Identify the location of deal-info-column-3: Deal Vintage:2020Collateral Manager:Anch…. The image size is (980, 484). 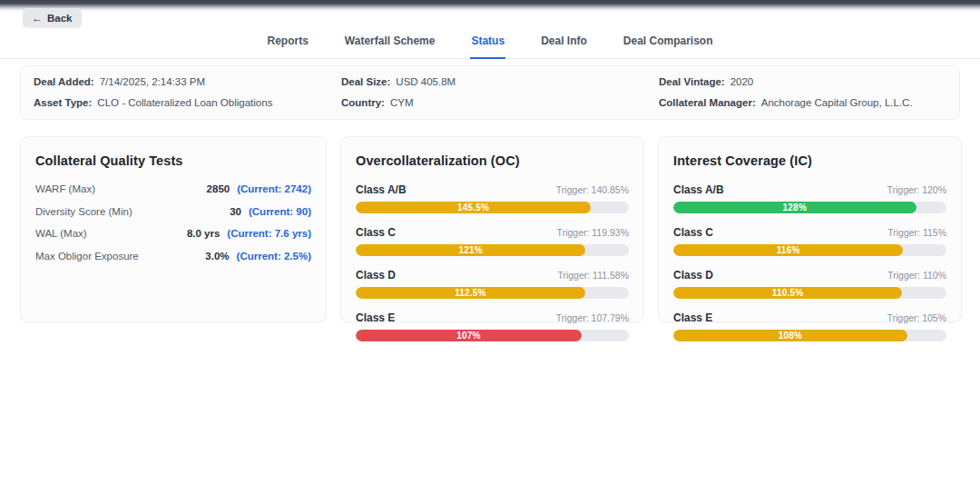
(804, 93).